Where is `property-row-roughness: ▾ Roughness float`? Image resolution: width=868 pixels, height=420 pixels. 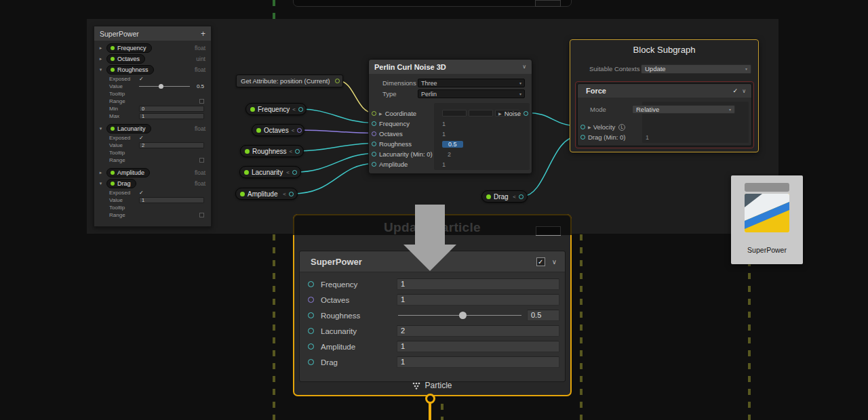 property-row-roughness: ▾ Roughness float is located at coordinates (153, 70).